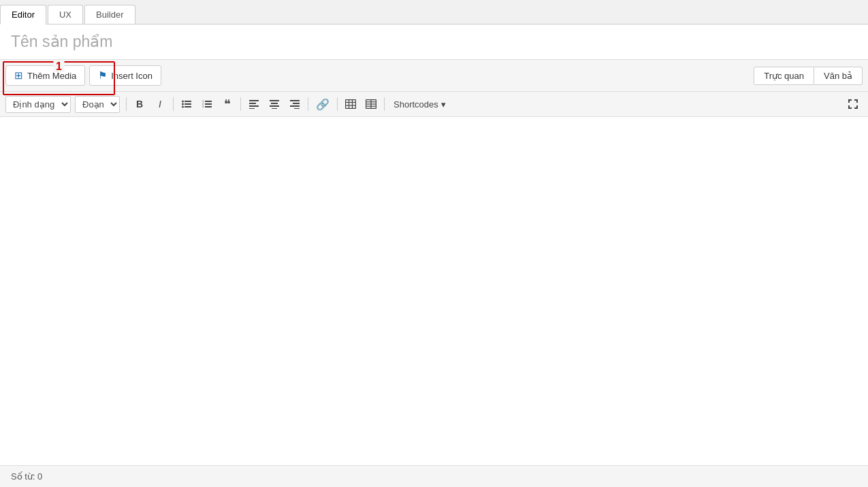  What do you see at coordinates (125, 75) in the screenshot?
I see `insert-icon-button: ⚑ Insert Icon` at bounding box center [125, 75].